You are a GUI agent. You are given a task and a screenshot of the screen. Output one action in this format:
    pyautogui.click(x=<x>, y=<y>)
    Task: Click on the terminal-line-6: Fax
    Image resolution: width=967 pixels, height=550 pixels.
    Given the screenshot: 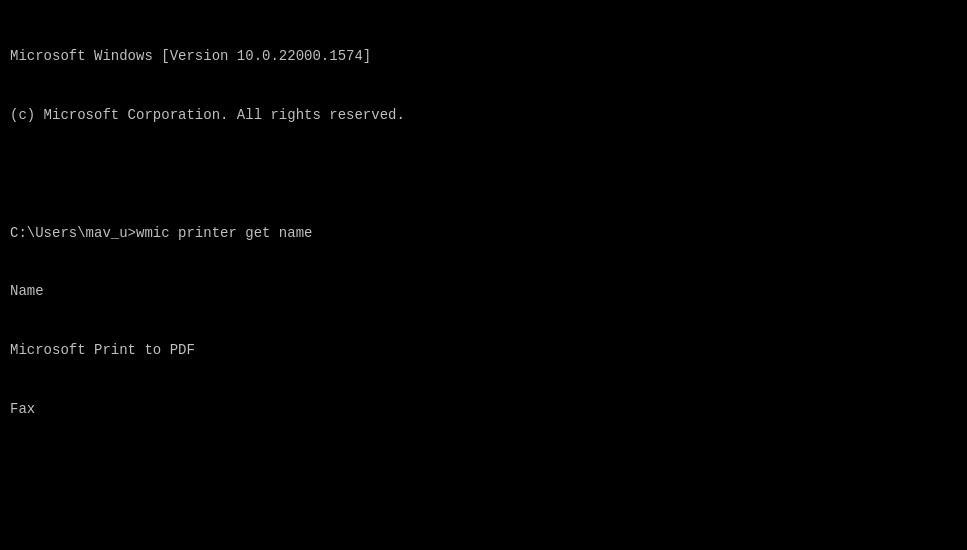 What is the action you would take?
    pyautogui.click(x=484, y=410)
    